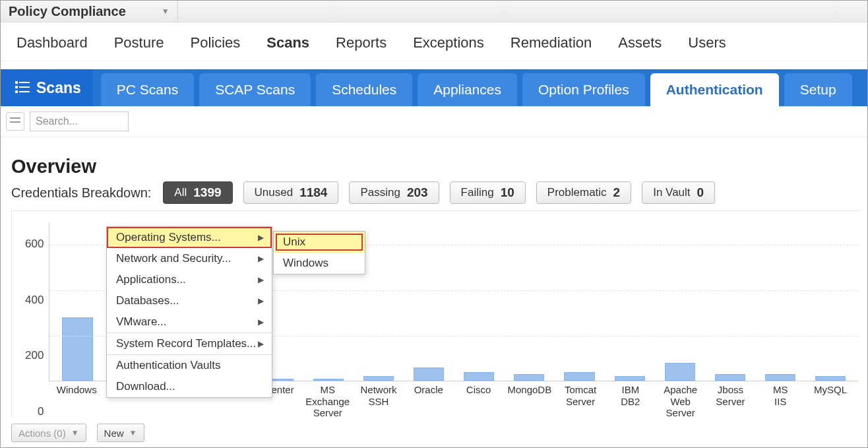  Describe the element at coordinates (551, 43) in the screenshot. I see `nav-remediation: Remediation` at that location.